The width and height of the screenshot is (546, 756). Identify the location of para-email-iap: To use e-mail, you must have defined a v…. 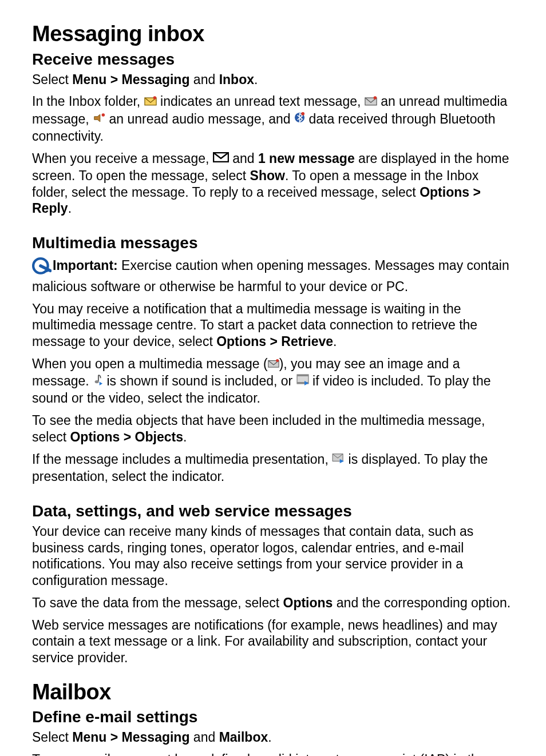
(273, 754).